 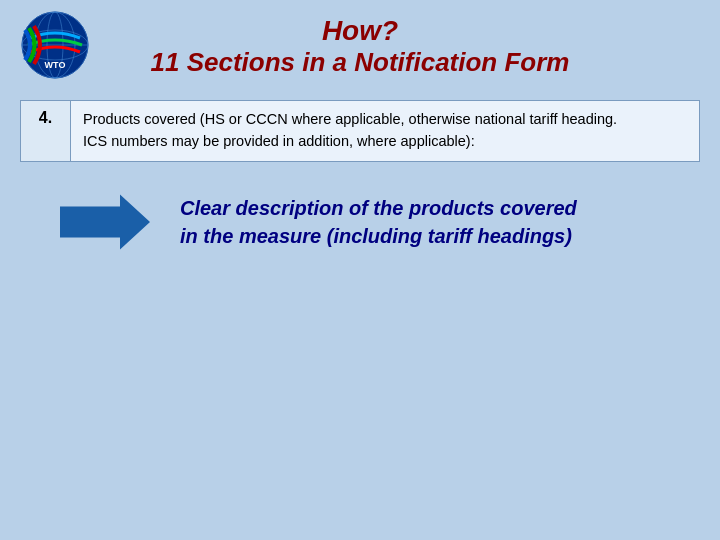 What do you see at coordinates (385, 131) in the screenshot?
I see `row-content-text: Products covered (HS or CCCN where appli…` at bounding box center [385, 131].